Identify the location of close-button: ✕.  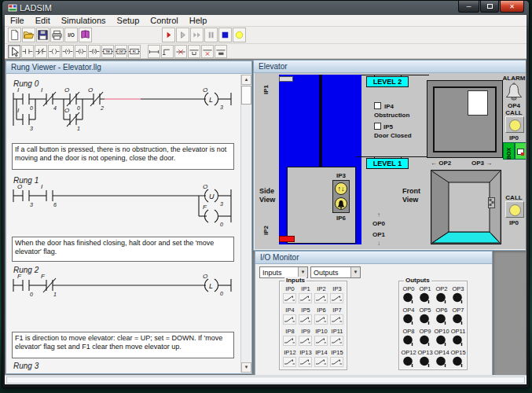
(512, 6).